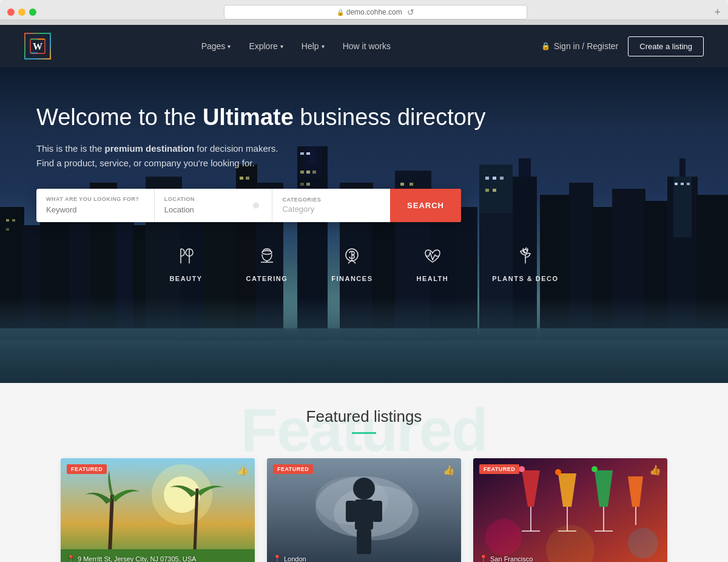 This screenshot has width=728, height=562. What do you see at coordinates (666, 46) in the screenshot?
I see `create-listing-button: Create a listing` at bounding box center [666, 46].